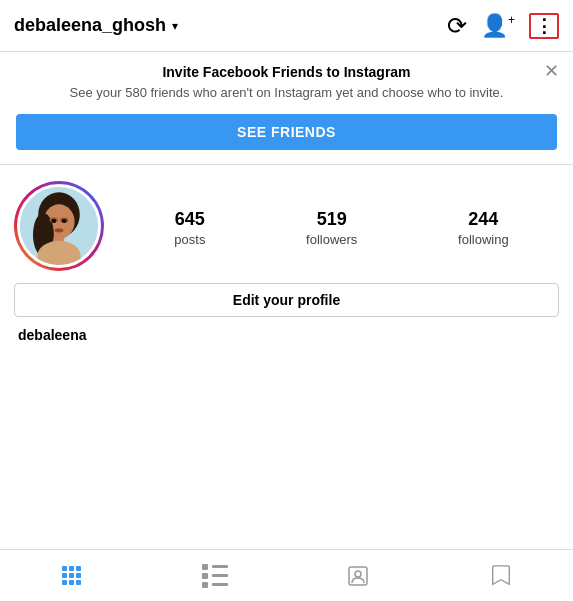 The image size is (573, 601). Describe the element at coordinates (332, 220) in the screenshot. I see `followers-count: 519` at that location.